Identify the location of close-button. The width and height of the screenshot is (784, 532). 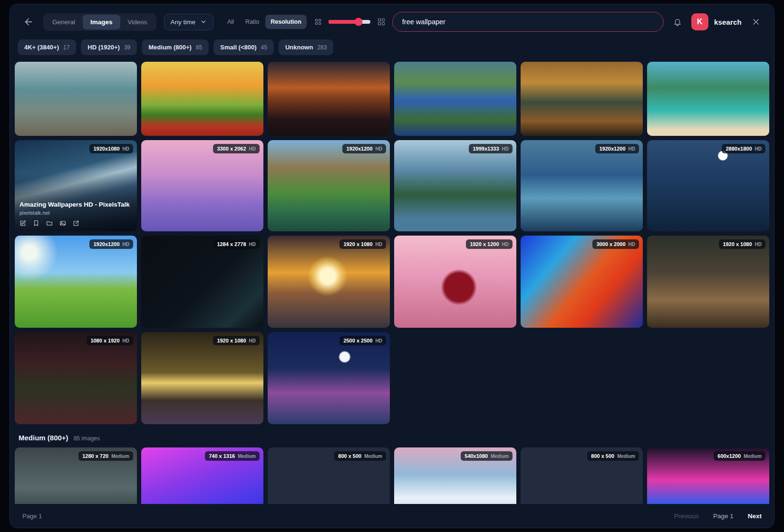
(756, 22).